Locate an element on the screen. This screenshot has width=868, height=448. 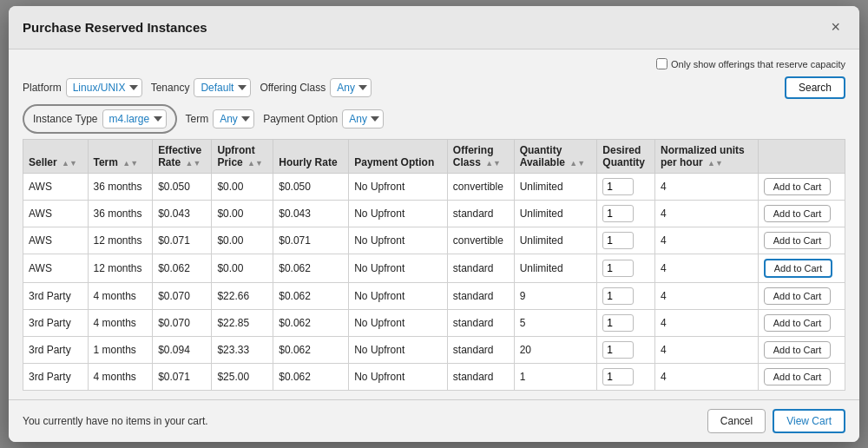
cell-qty-available: 5 is located at coordinates (556, 323).